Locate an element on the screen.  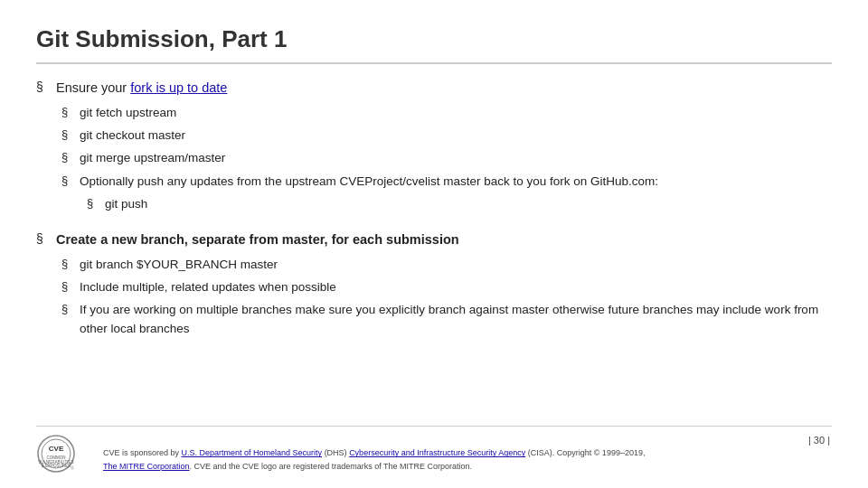
s1-child-2-text: git checkout master is located at coordinates (132, 136).